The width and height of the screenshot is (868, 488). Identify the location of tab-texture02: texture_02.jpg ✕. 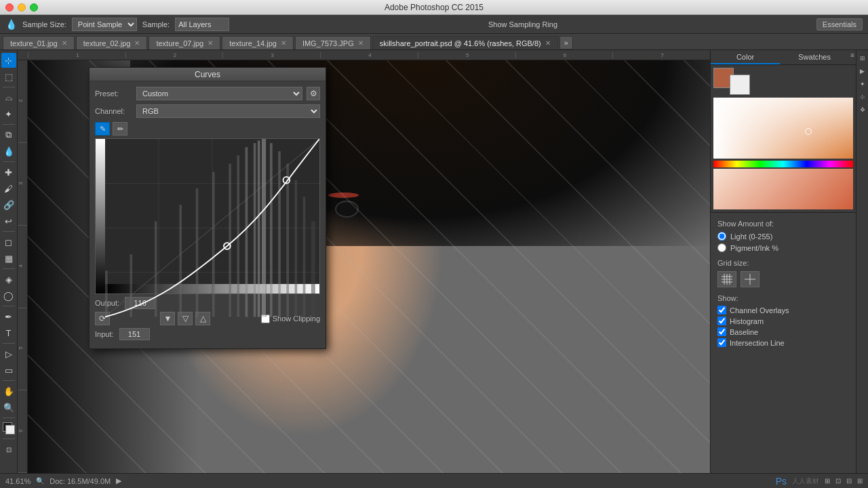
(112, 43).